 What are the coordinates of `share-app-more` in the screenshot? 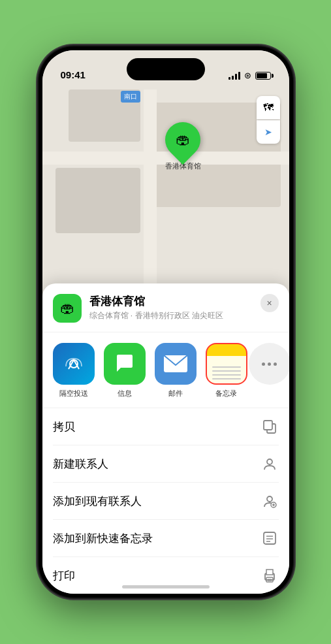 It's located at (270, 364).